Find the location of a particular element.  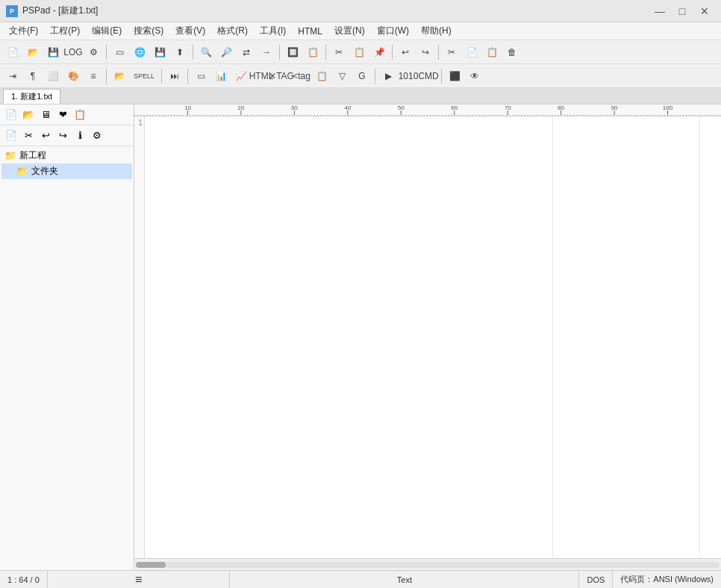

sidebar-btn-monitor: 🖥 is located at coordinates (46, 115).